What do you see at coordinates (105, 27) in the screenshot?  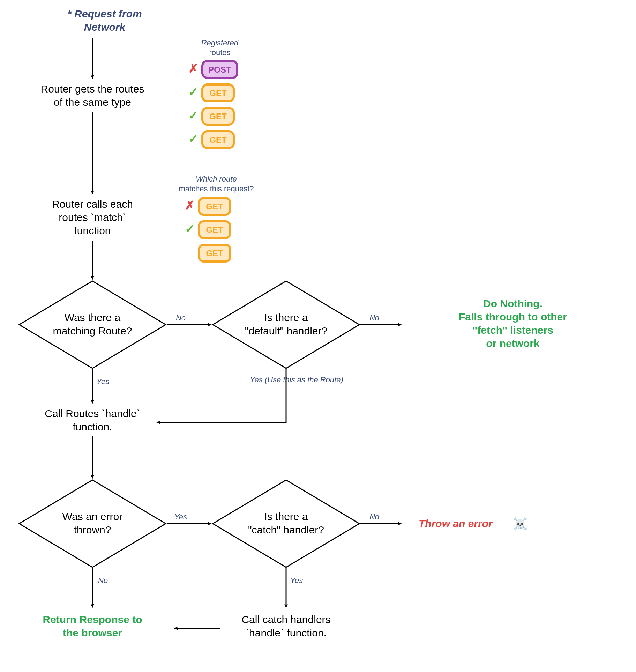 I see `start-label-2: Network` at bounding box center [105, 27].